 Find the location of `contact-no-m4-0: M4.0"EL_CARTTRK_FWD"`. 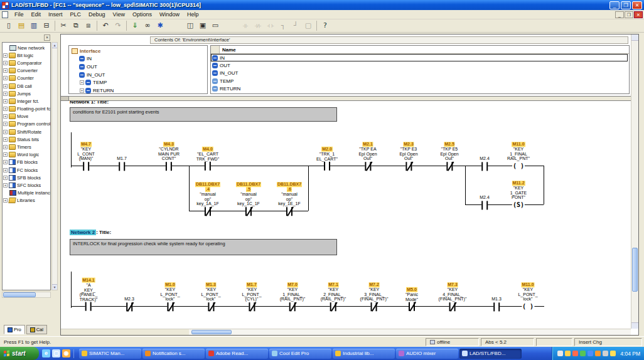

contact-no-m4-0: M4.0"EL_CARTTRK_FWD" is located at coordinates (208, 159).